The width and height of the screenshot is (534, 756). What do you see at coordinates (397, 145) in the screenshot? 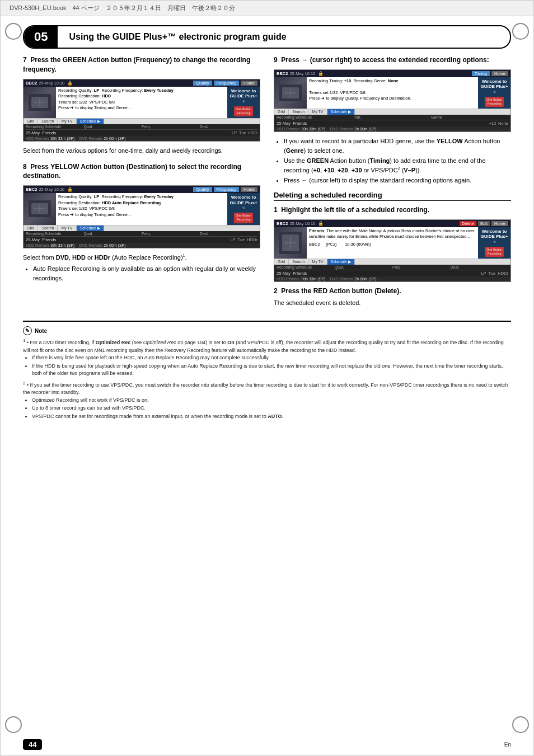
I see `section-9-bullet-1: If you want to record to a particular HD…` at bounding box center [397, 145].